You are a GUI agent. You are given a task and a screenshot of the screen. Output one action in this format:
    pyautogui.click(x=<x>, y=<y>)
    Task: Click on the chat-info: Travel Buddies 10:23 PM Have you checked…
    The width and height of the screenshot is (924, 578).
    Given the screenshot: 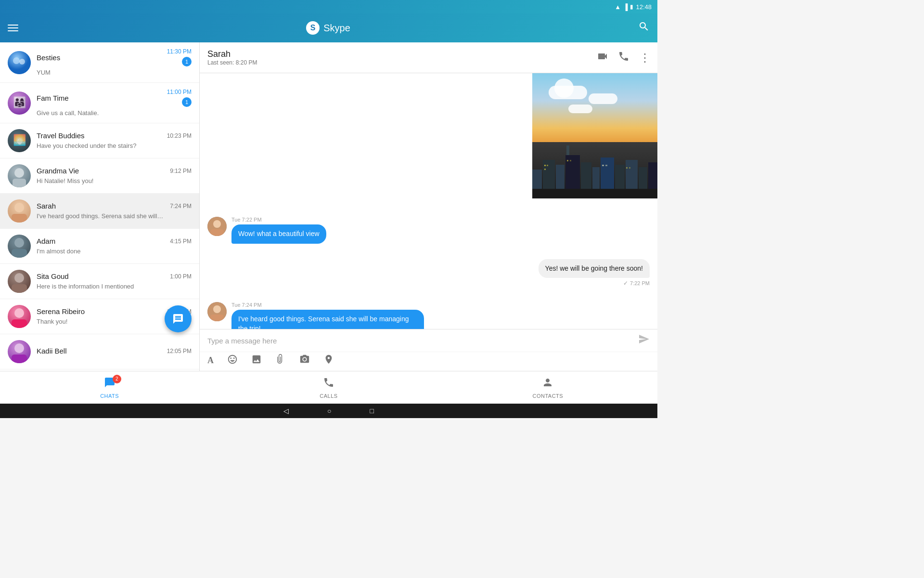 What is the action you would take?
    pyautogui.click(x=114, y=141)
    